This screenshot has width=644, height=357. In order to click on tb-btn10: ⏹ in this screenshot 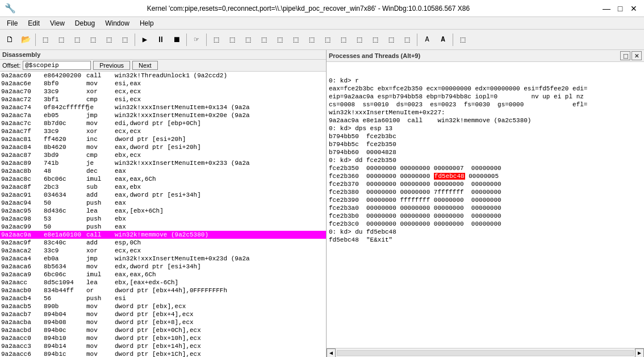, I will do `click(177, 40)`.